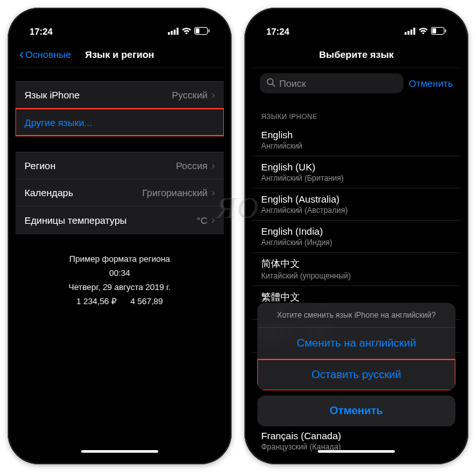 The height and width of the screenshot is (472, 476). Describe the element at coordinates (45, 55) in the screenshot. I see `back-button: ‹ Основные` at that location.